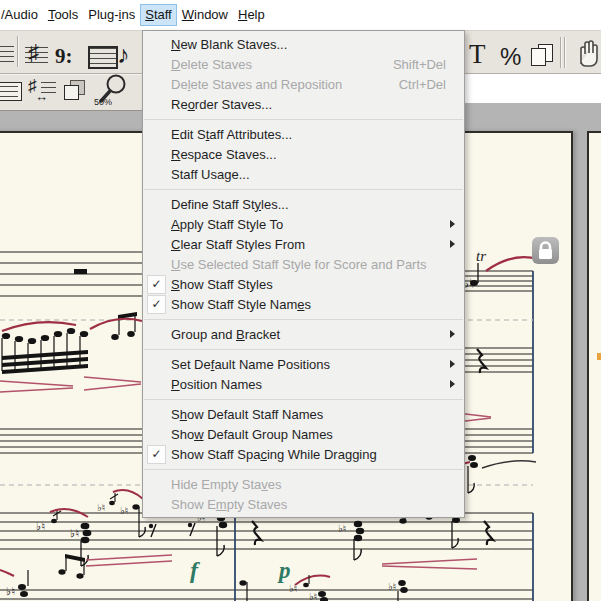 Image resolution: width=601 pixels, height=601 pixels. What do you see at coordinates (205, 15) in the screenshot?
I see `menubar-item-window: Window` at bounding box center [205, 15].